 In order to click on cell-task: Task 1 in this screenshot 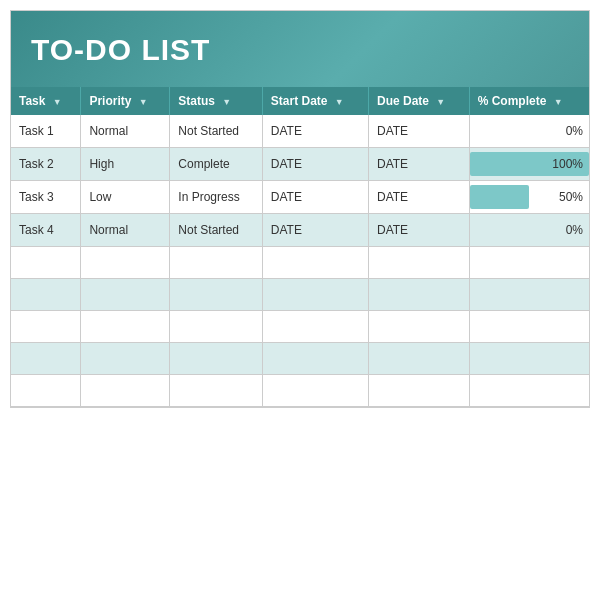, I will do `click(46, 132)`.